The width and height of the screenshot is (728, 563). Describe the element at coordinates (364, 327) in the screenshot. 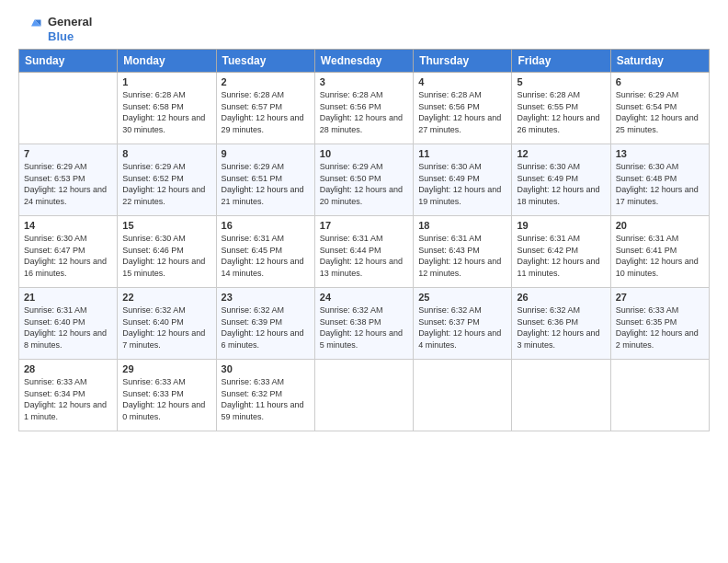

I see `cell-info: Sunrise: 6:32 AM Sunset: 6:38 PM Dayligh…` at that location.